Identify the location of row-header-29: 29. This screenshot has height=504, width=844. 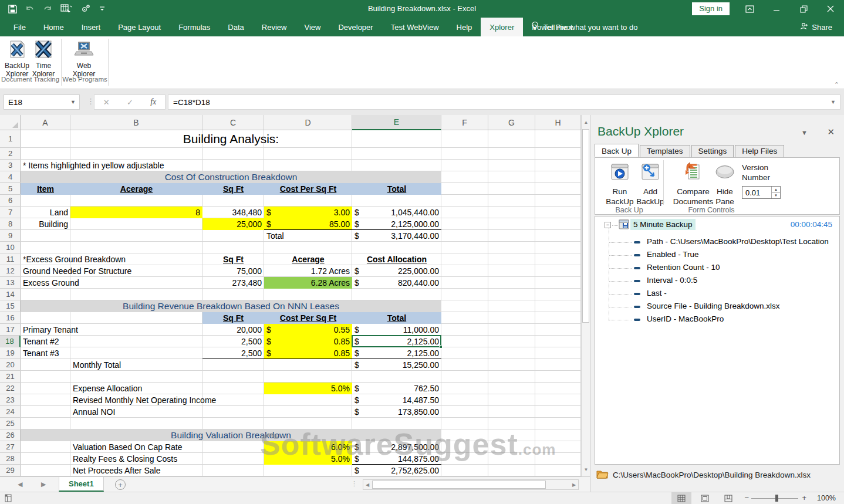
(11, 471).